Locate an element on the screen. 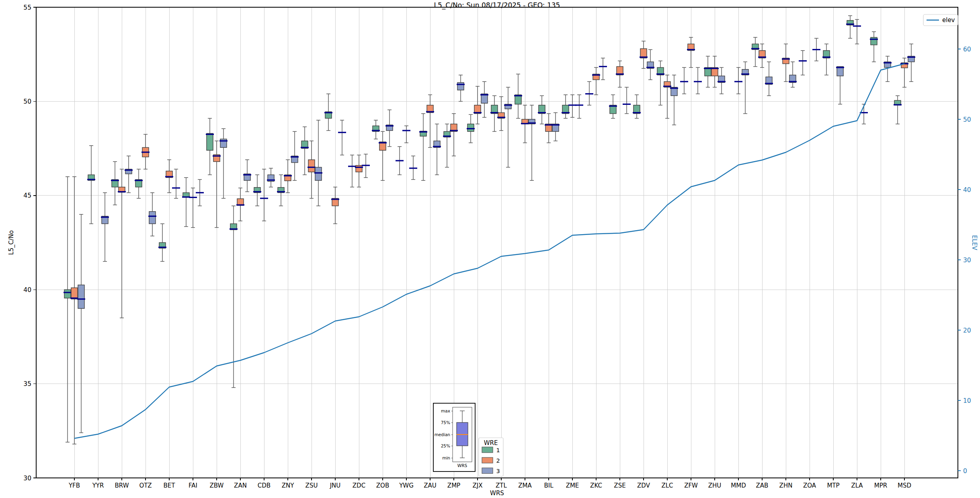 The height and width of the screenshot is (498, 980). x-tick-label-ZHU: ZHU is located at coordinates (715, 486).